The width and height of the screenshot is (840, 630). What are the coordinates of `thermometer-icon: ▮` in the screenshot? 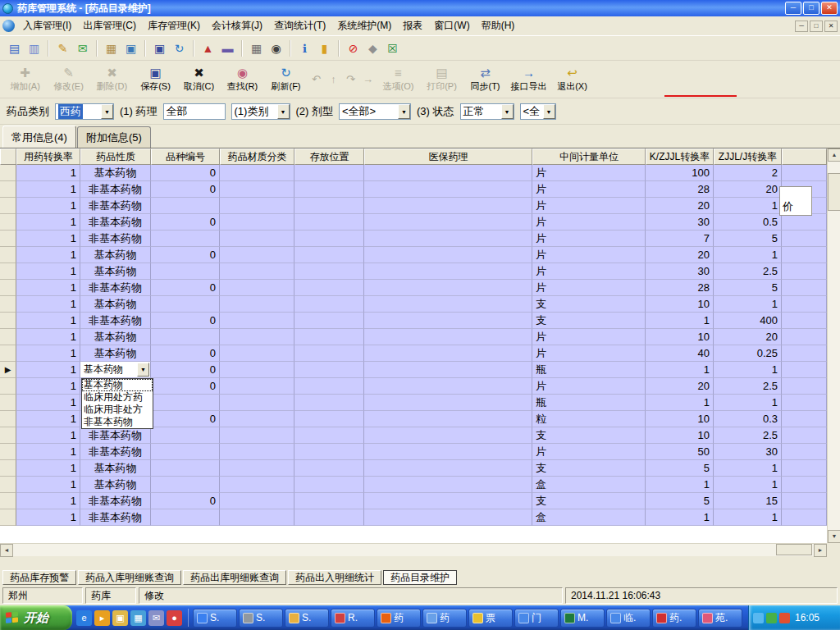 It's located at (325, 48).